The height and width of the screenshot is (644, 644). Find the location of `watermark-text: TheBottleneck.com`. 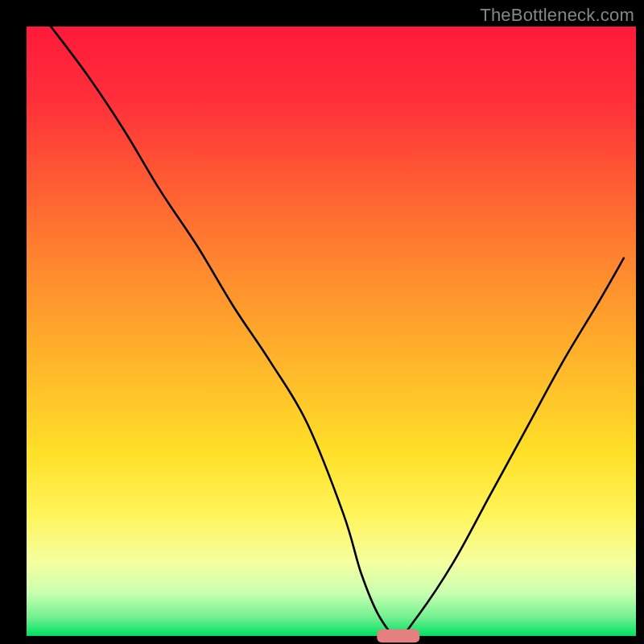

watermark-text: TheBottleneck.com is located at coordinates (557, 15).